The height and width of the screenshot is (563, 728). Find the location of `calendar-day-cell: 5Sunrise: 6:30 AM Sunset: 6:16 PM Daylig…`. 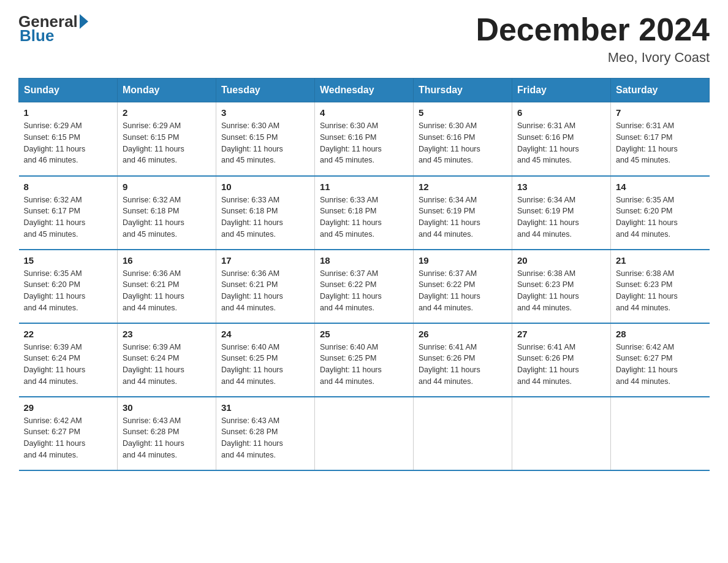

calendar-day-cell: 5Sunrise: 6:30 AM Sunset: 6:16 PM Daylig… is located at coordinates (463, 139).